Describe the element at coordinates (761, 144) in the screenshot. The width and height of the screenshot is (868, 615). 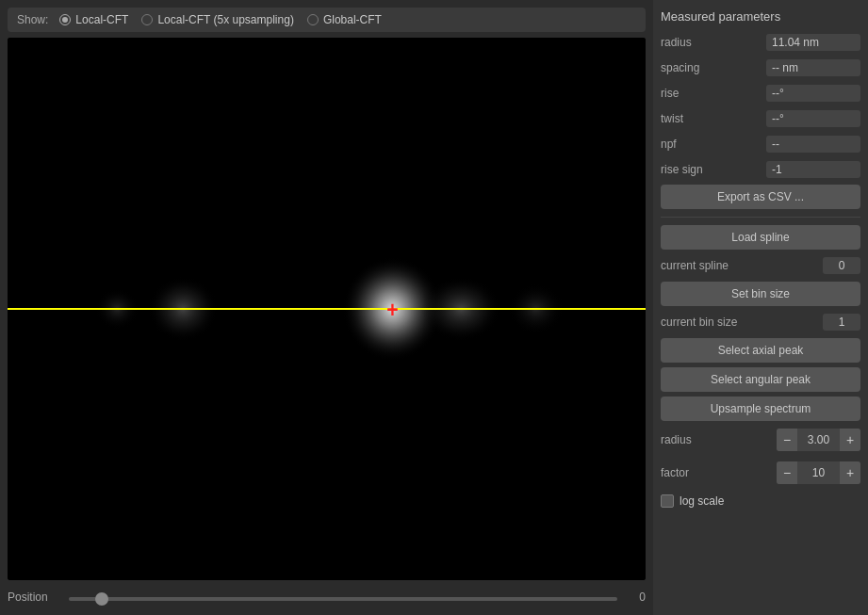
I see `param-row-npf: npf --` at that location.